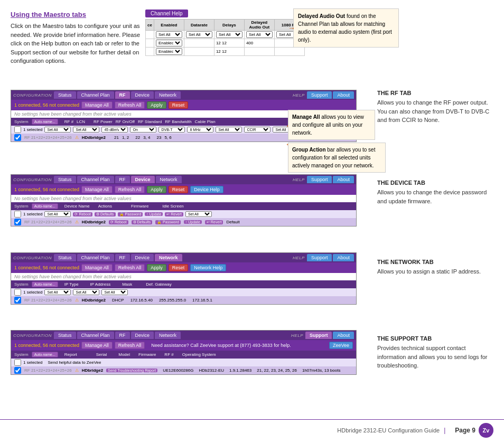 This screenshot has width=504, height=443. I want to click on support-refresh-all-button: Refresh All, so click(130, 345).